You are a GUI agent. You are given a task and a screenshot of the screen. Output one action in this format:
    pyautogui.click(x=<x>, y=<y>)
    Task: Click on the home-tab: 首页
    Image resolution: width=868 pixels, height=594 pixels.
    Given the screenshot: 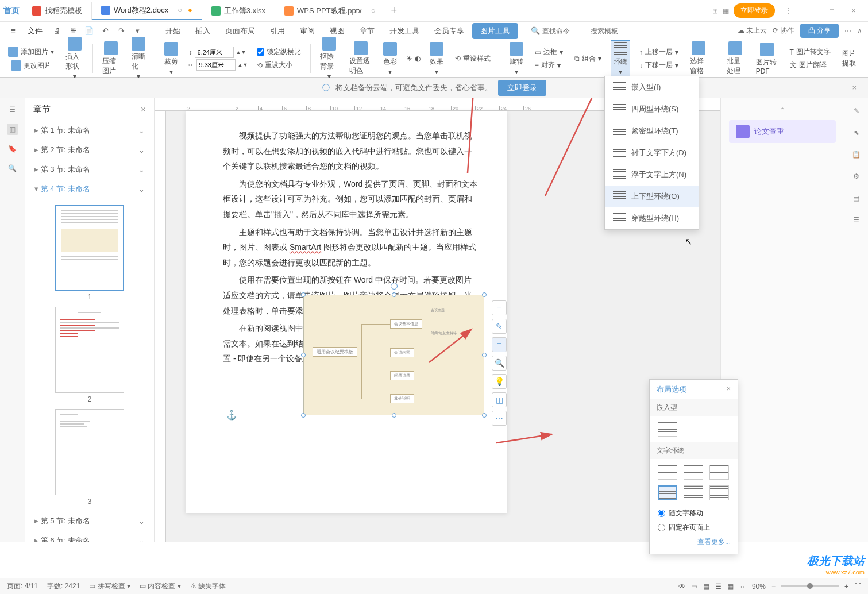 What is the action you would take?
    pyautogui.click(x=11, y=11)
    